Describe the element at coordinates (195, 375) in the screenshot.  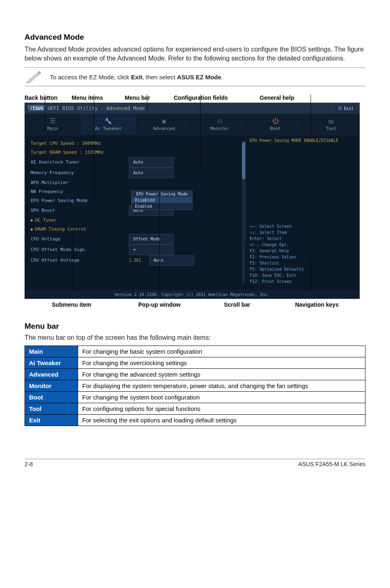
I see `table-row: AdvancedFor changing the advanced system…` at that location.